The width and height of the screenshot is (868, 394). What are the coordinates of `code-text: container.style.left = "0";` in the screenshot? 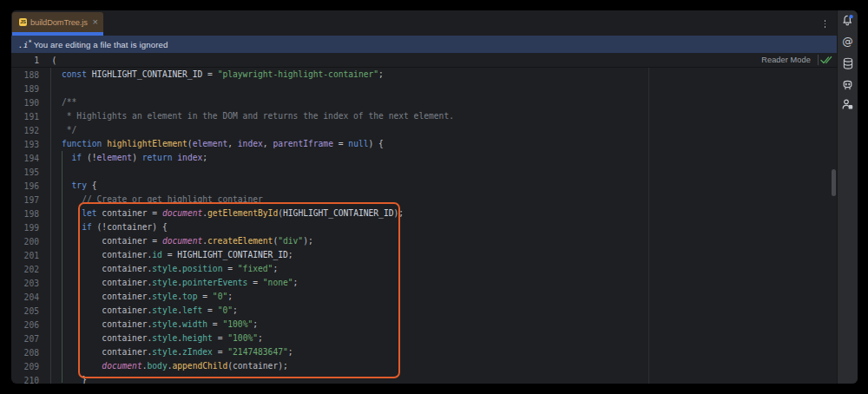 It's located at (444, 311).